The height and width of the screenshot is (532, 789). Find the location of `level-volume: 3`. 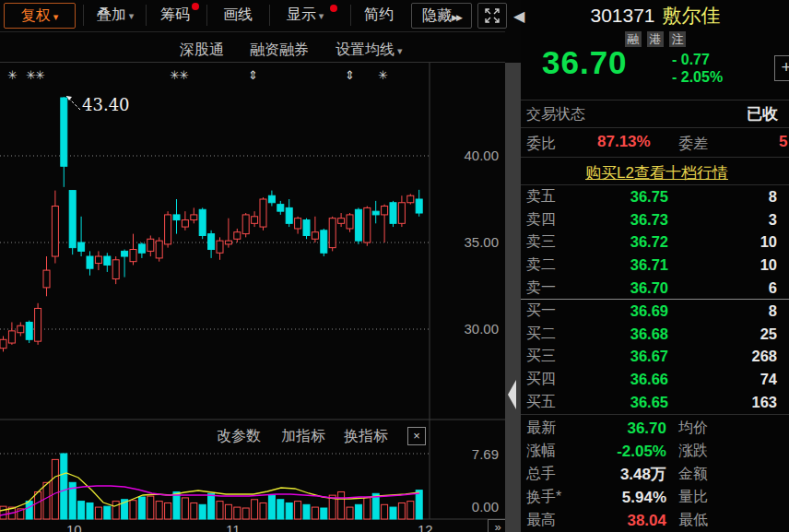

level-volume: 3 is located at coordinates (723, 219).